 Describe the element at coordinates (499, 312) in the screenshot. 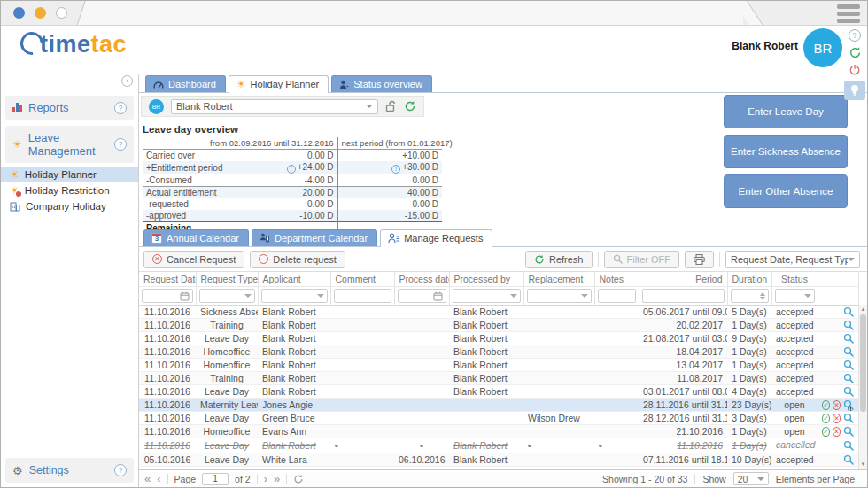

I see `table-row: 11.10.2016Sickness Abse...Blank RobertBl…` at that location.